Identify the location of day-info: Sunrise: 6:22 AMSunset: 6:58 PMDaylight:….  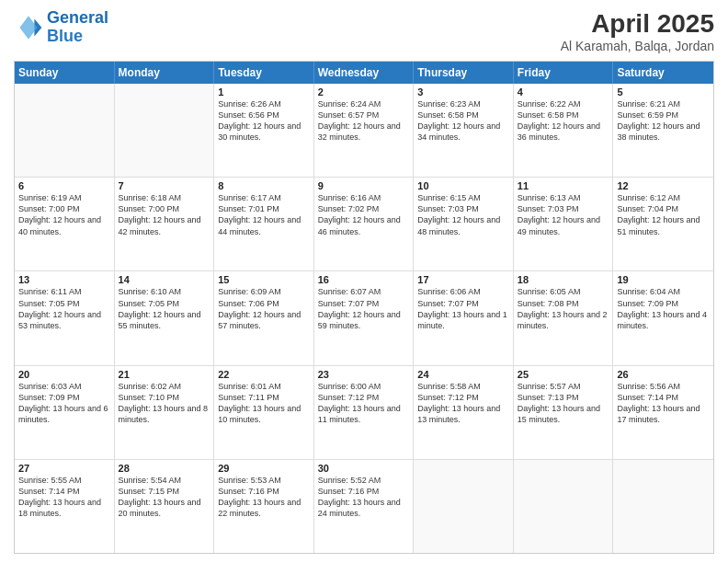
(563, 121).